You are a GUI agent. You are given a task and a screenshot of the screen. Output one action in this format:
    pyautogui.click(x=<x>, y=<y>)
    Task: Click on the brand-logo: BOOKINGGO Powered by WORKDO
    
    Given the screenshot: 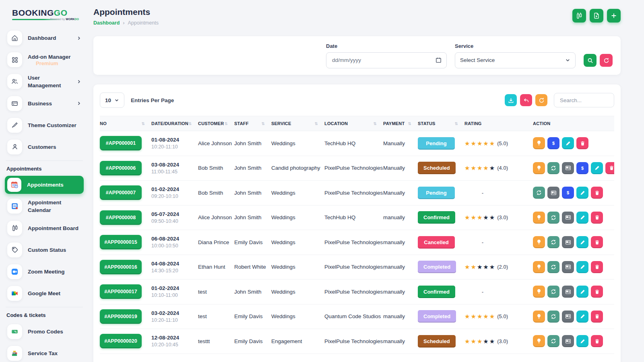 What is the action you would take?
    pyautogui.click(x=44, y=15)
    